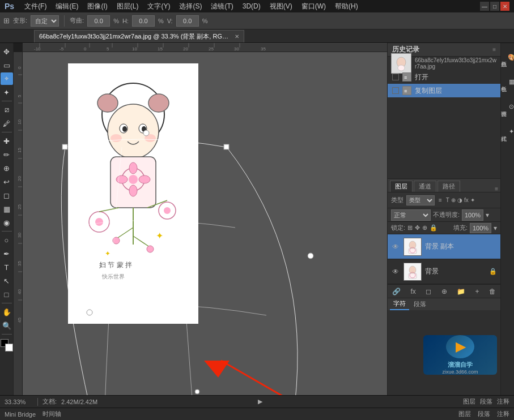 The height and width of the screenshot is (420, 514). Describe the element at coordinates (473, 215) in the screenshot. I see `opacity-input` at that location.